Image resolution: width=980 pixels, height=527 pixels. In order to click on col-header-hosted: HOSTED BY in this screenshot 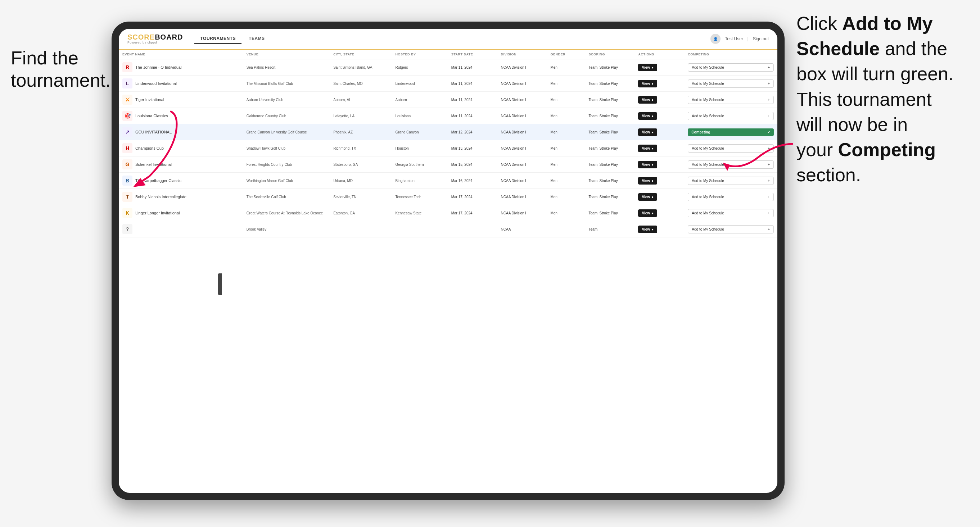, I will do `click(420, 55)`.